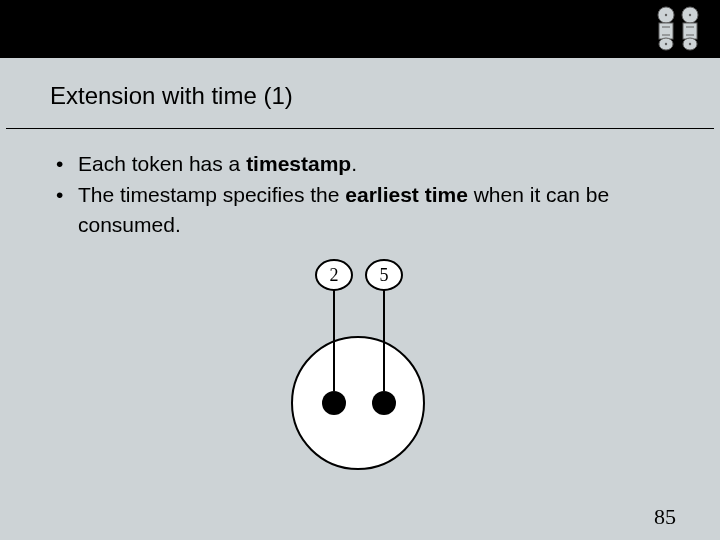  I want to click on bullet-item: The timestamp specifies the earliest tim…, so click(360, 210).